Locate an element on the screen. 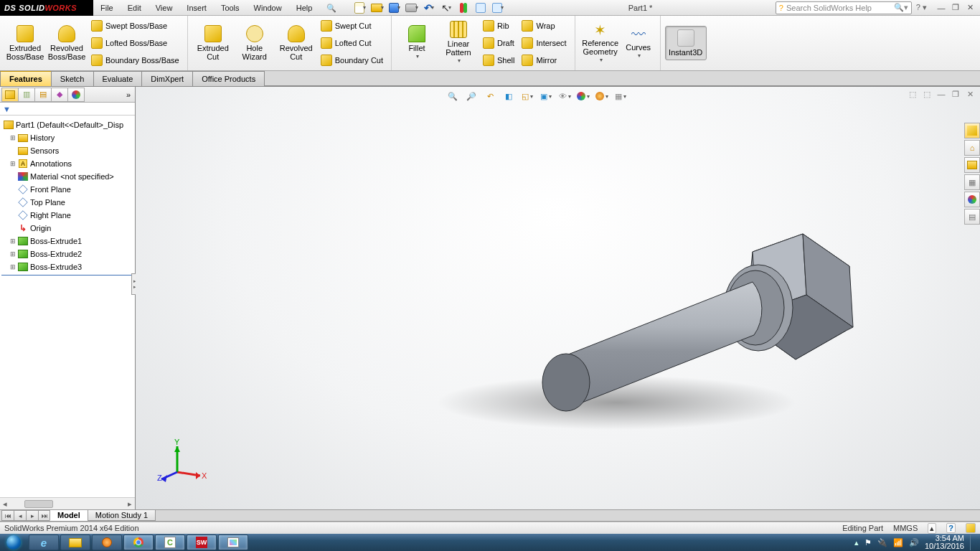 The height and width of the screenshot is (551, 980). fm-tab-propertymanager: ▥ is located at coordinates (27, 95).